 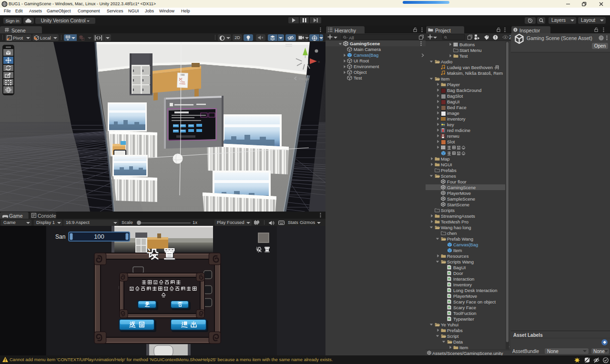 What do you see at coordinates (304, 79) in the screenshot?
I see `svg-text: Persp` at bounding box center [304, 79].